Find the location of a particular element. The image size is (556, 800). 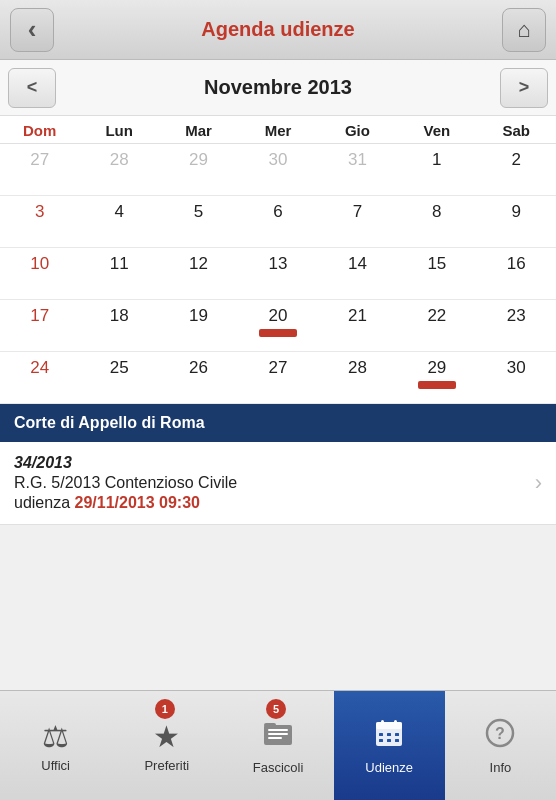

tab-fascicoli: 5 Fascicoli is located at coordinates (278, 746).